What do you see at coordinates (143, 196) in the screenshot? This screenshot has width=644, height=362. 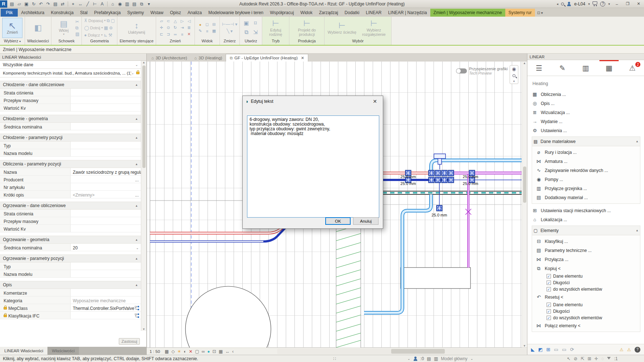 I see `properties-scrollbar: ▲ ▼` at bounding box center [143, 196].